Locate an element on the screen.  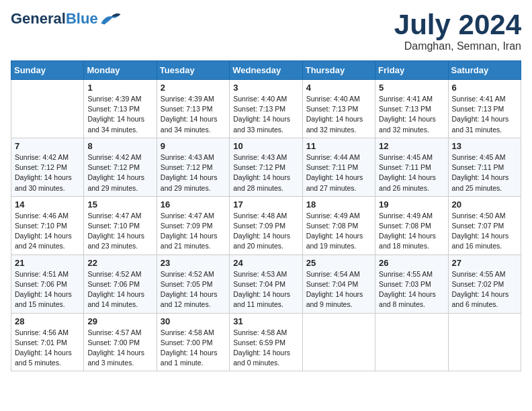
calendar-cell: 31Sunrise: 4:58 AMSunset: 6:59 PMDayligh… is located at coordinates (266, 342).